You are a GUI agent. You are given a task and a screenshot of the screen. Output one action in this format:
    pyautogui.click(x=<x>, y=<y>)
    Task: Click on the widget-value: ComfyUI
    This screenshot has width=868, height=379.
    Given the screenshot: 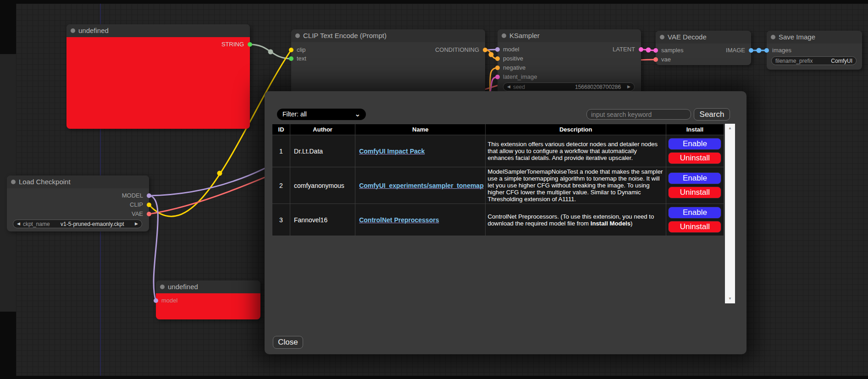 What is the action you would take?
    pyautogui.click(x=842, y=61)
    